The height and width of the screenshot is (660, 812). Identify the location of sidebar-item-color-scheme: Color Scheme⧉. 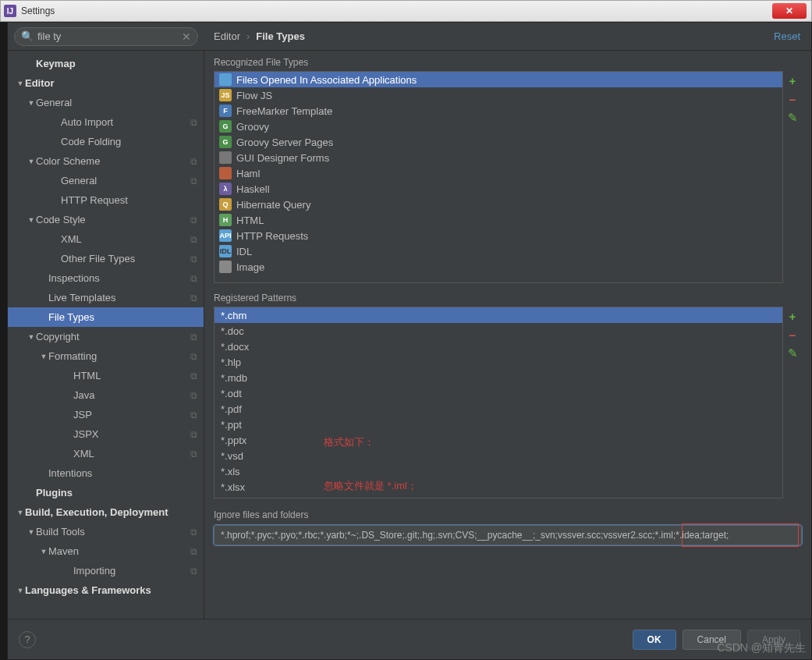
(106, 161).